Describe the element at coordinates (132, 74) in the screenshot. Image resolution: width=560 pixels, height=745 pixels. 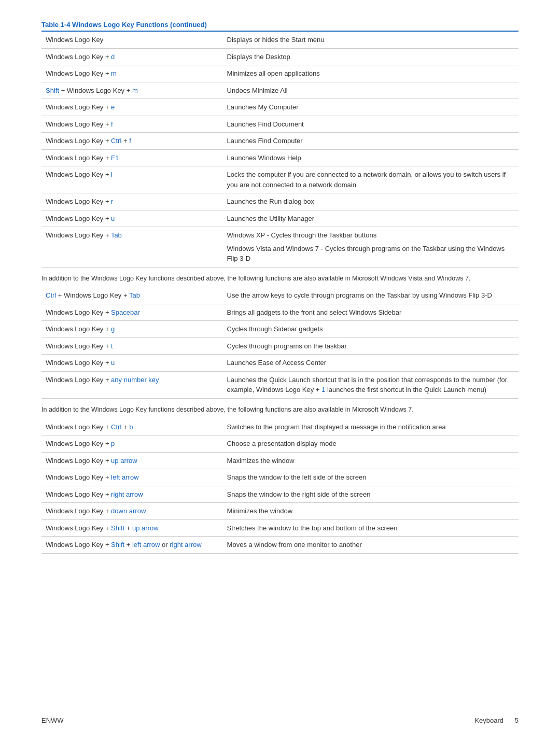
I see `key-cell: Windows Logo Key + m` at that location.